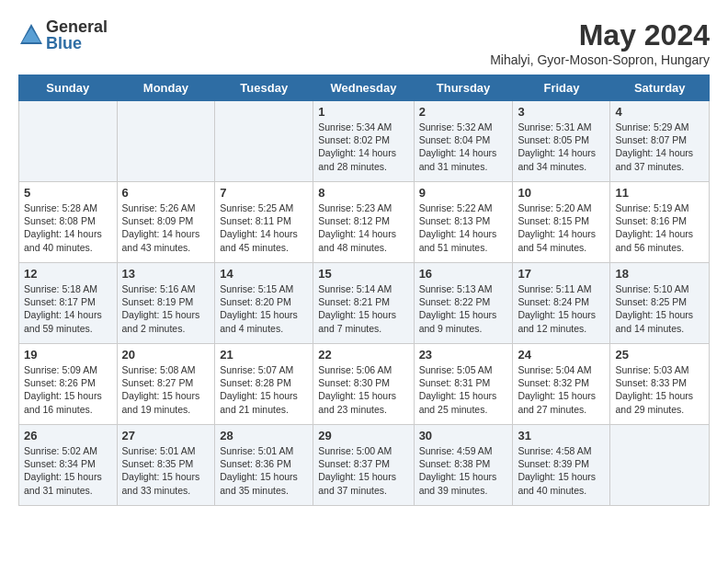 The width and height of the screenshot is (728, 563). Describe the element at coordinates (660, 193) in the screenshot. I see `day-number: 11` at that location.